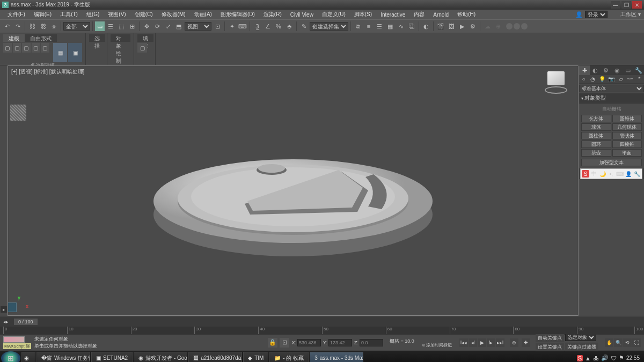 This screenshot has height=362, width=644. I want to click on window-crossing-button: ⊞, so click(132, 26).